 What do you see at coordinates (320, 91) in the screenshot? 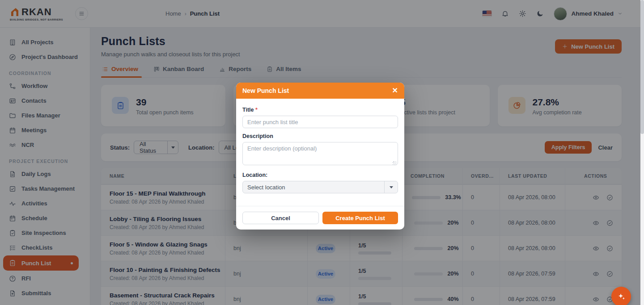
I see `dialog-header: New Punch List ✕` at bounding box center [320, 91].